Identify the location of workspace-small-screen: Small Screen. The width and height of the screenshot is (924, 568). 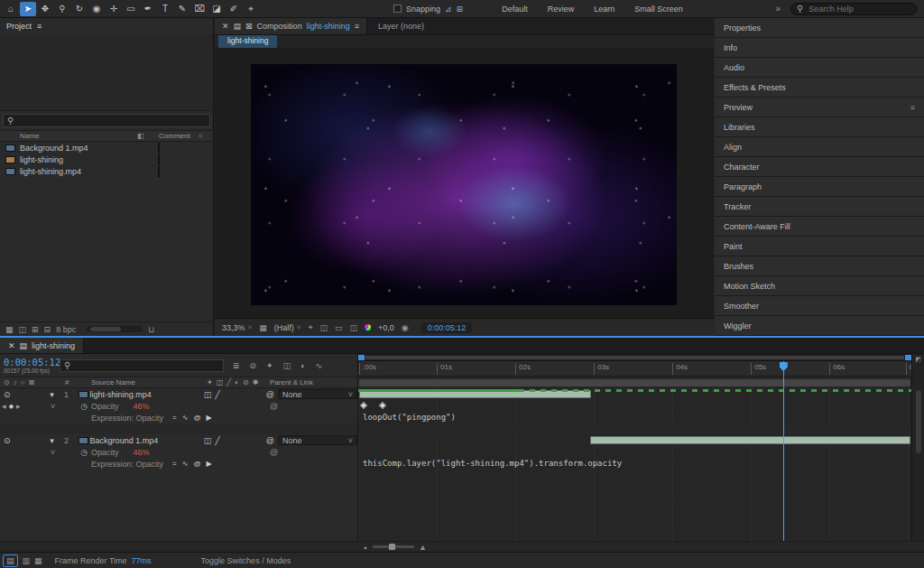
(659, 9).